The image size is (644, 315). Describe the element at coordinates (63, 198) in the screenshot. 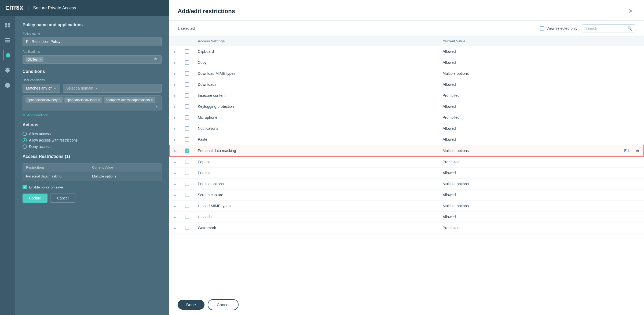

I see `cancel-button-left: Cancel` at that location.